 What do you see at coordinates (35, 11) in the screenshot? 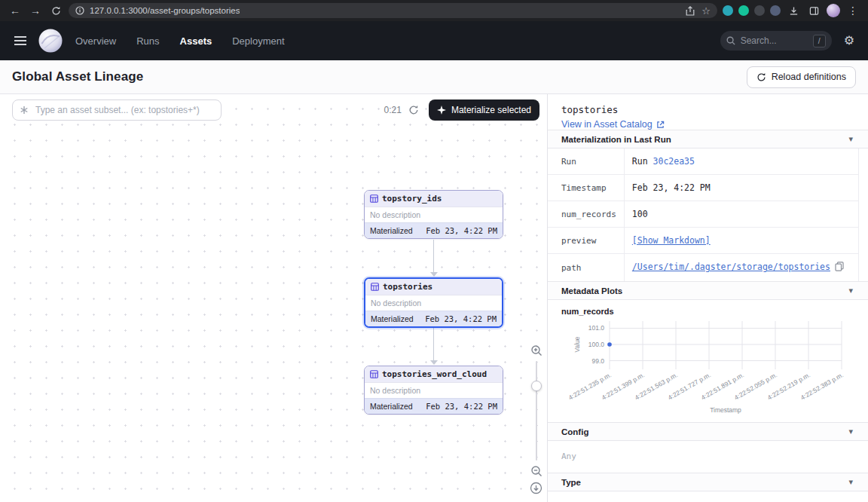
I see `browser-forward-icon: →` at bounding box center [35, 11].